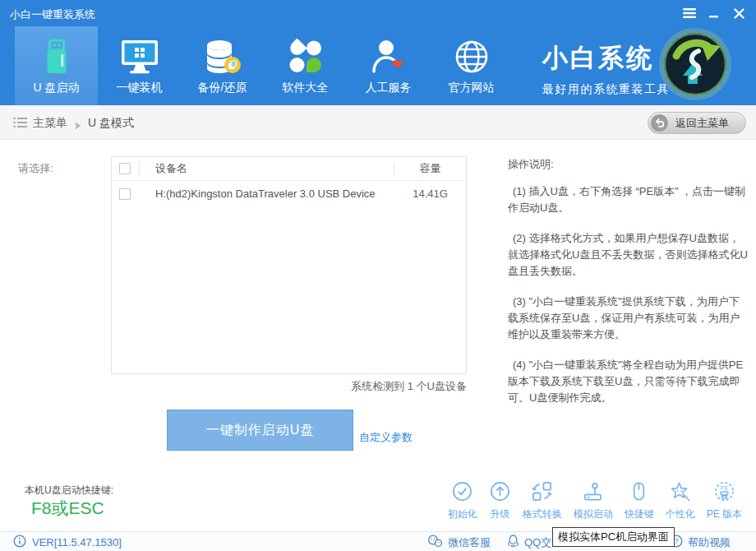 Image resolution: width=756 pixels, height=551 pixels. Describe the element at coordinates (628, 255) in the screenshot. I see `instruction-step: (2) 选择格式化方式，如果用户想保存U盘数据，就选择格式化U盘且不丢失数据，否…` at that location.